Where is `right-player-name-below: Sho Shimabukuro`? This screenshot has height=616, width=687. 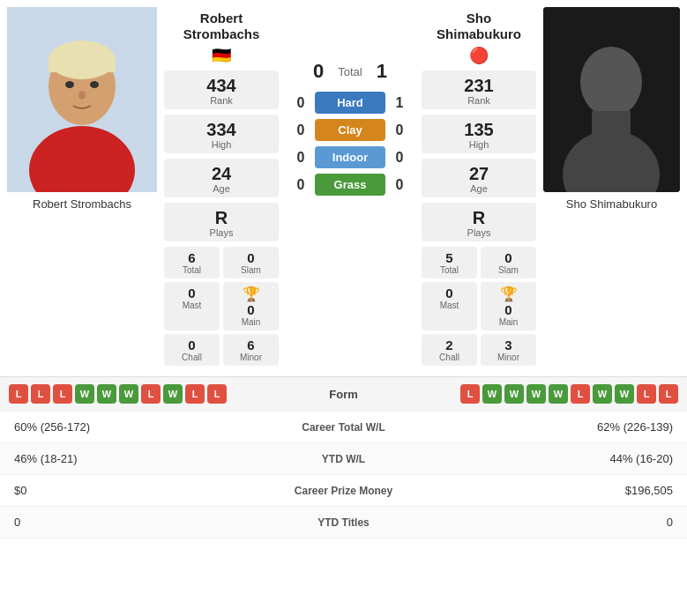
right-player-name-below: Sho Shimabukuro is located at coordinates (612, 203).